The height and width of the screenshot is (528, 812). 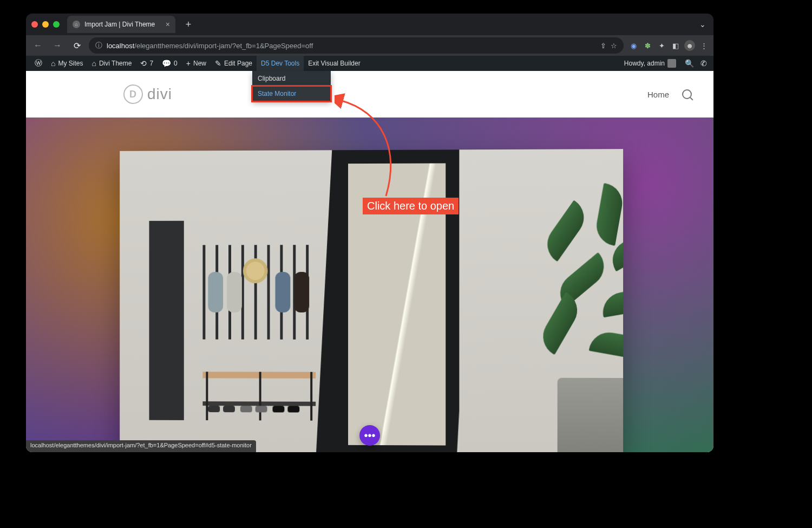 I want to click on d5-dev-tools-menu: D5 Dev Tools, so click(x=280, y=63).